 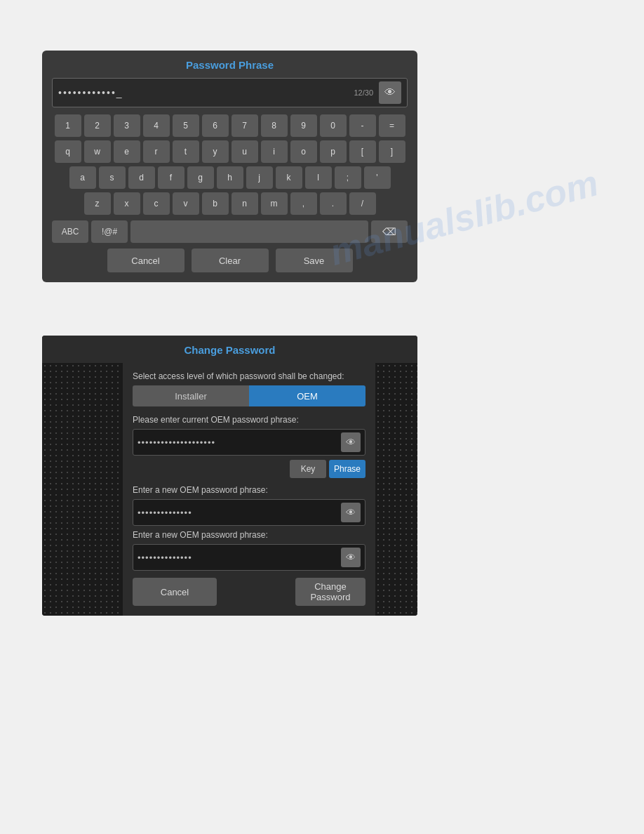 I want to click on key-1: 1, so click(x=68, y=126).